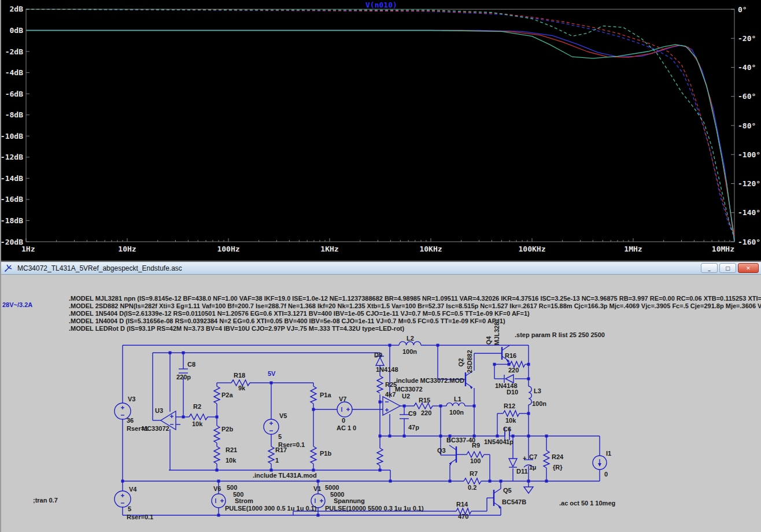 Image resolution: width=761 pixels, height=532 pixels. Describe the element at coordinates (532, 249) in the screenshot. I see `x-axis-tick-label: 100KHz` at that location.